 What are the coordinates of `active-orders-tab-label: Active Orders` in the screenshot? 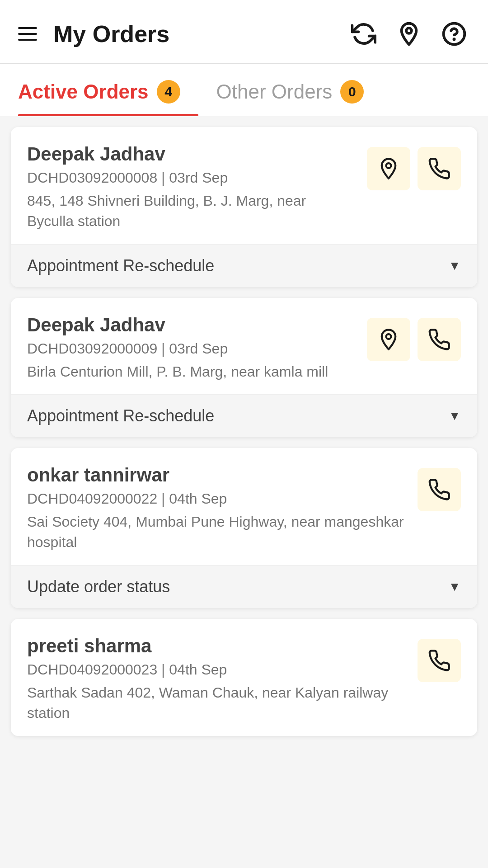 It's located at (83, 92).